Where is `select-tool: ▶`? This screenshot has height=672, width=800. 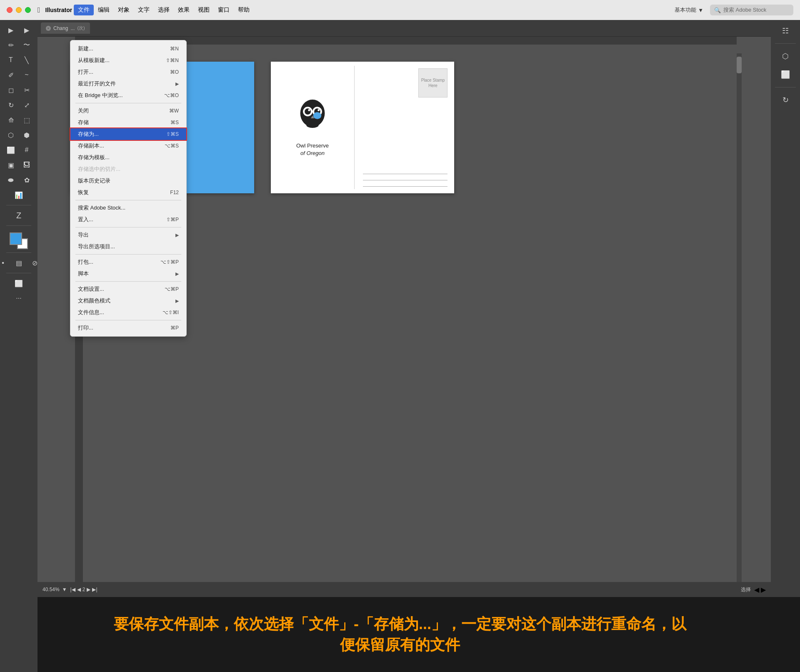 select-tool: ▶ is located at coordinates (11, 30).